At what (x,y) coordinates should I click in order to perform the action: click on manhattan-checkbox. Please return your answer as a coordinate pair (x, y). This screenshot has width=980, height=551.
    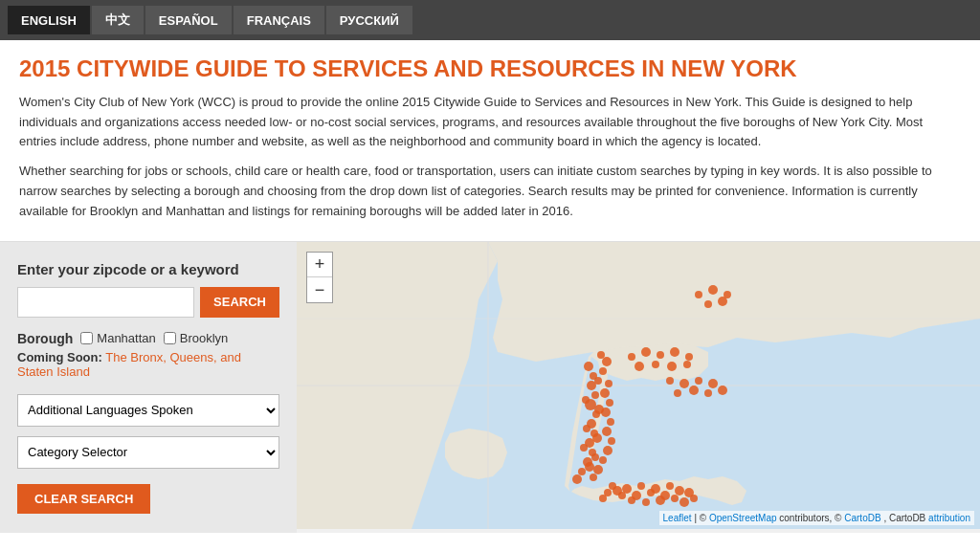
    Looking at the image, I should click on (86, 339).